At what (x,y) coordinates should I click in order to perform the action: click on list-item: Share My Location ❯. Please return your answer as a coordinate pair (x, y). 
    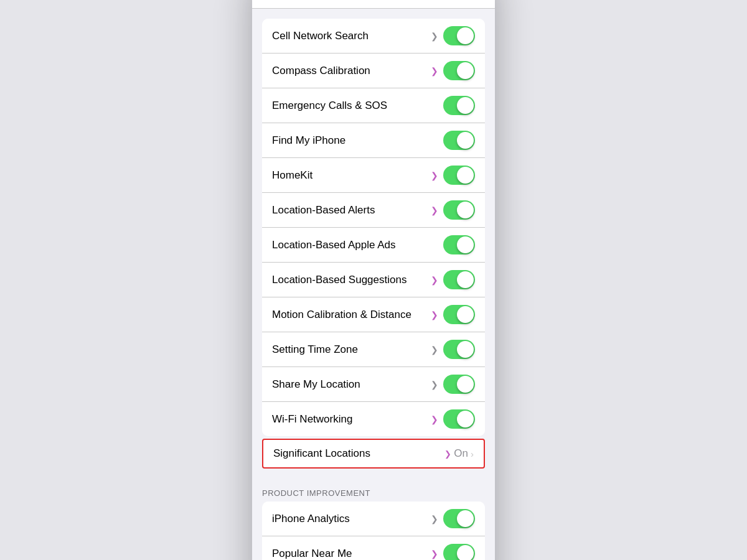
    Looking at the image, I should click on (374, 385).